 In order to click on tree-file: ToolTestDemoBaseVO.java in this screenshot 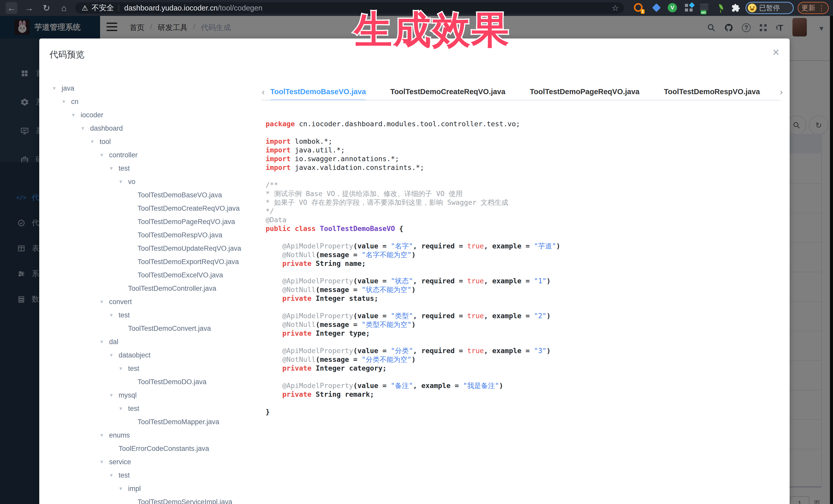, I will do `click(180, 195)`.